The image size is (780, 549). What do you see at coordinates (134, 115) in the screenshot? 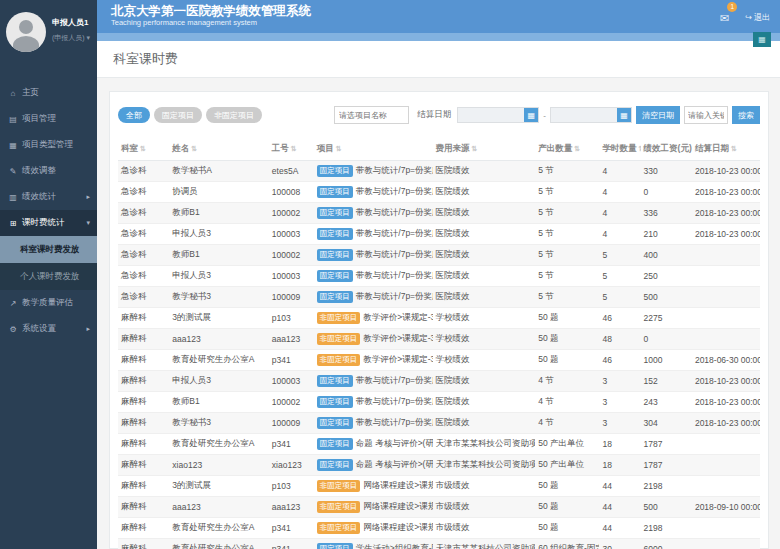
I see `filter-all-button: 全部` at bounding box center [134, 115].